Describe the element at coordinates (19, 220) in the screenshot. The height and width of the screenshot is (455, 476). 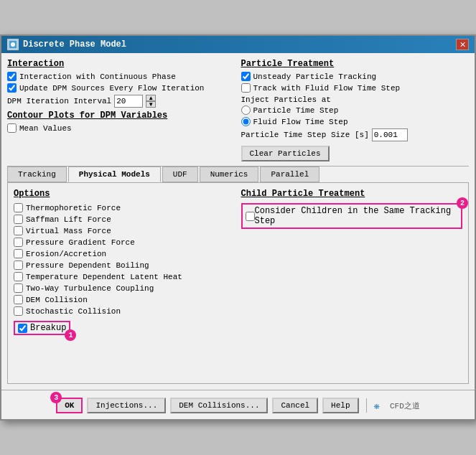
I see `saffman-checkbox` at that location.